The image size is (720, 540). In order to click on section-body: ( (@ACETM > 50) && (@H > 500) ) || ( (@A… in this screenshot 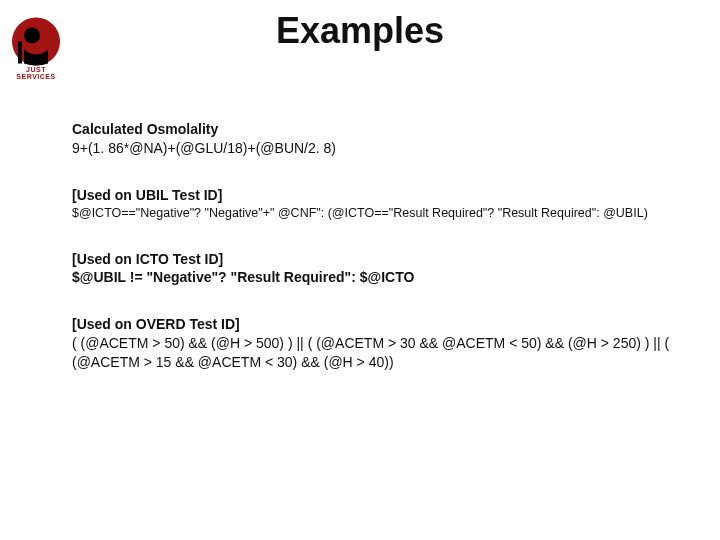, I will do `click(376, 353)`.